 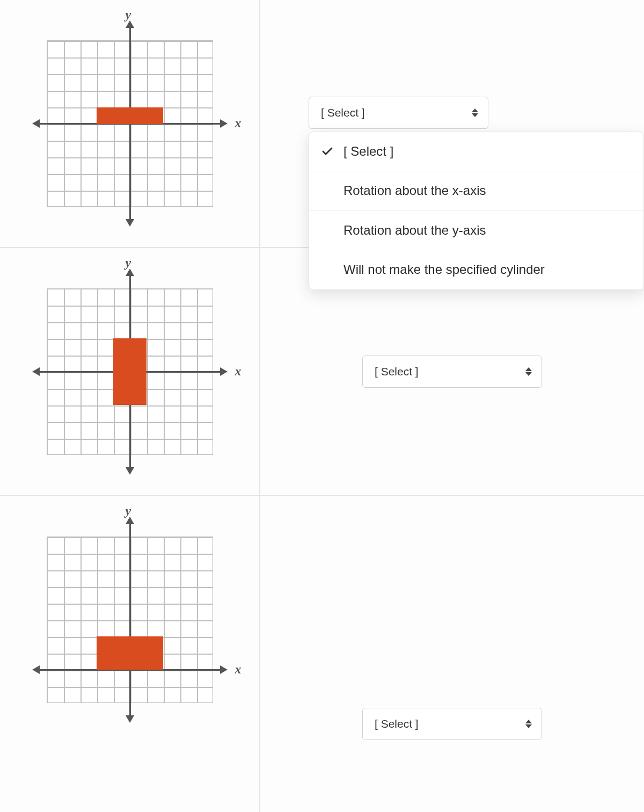 I want to click on x-axis-label-3: x, so click(x=238, y=669).